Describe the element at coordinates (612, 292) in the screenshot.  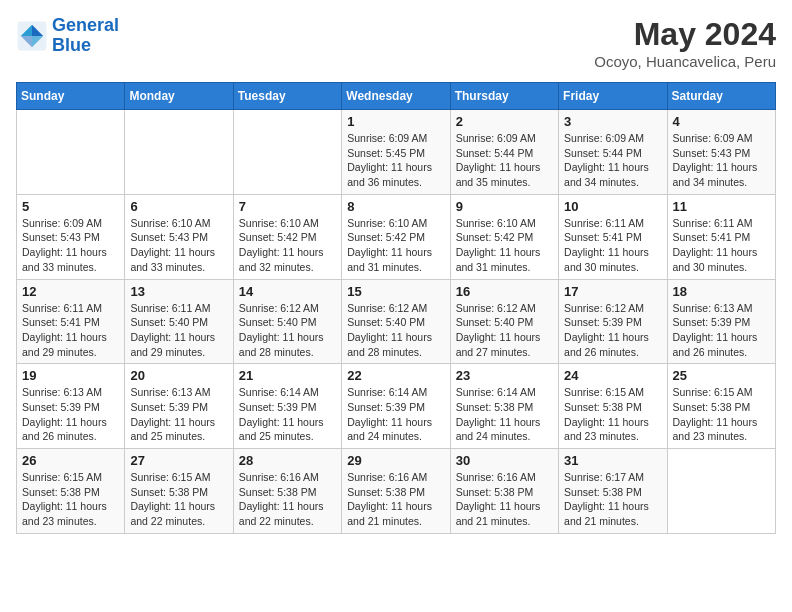
I see `day-number: 17` at that location.